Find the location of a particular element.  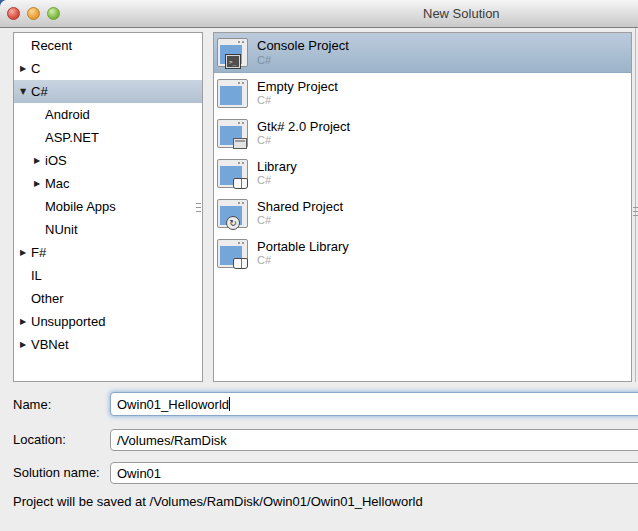

sidebar-item-label: IL is located at coordinates (36, 276).